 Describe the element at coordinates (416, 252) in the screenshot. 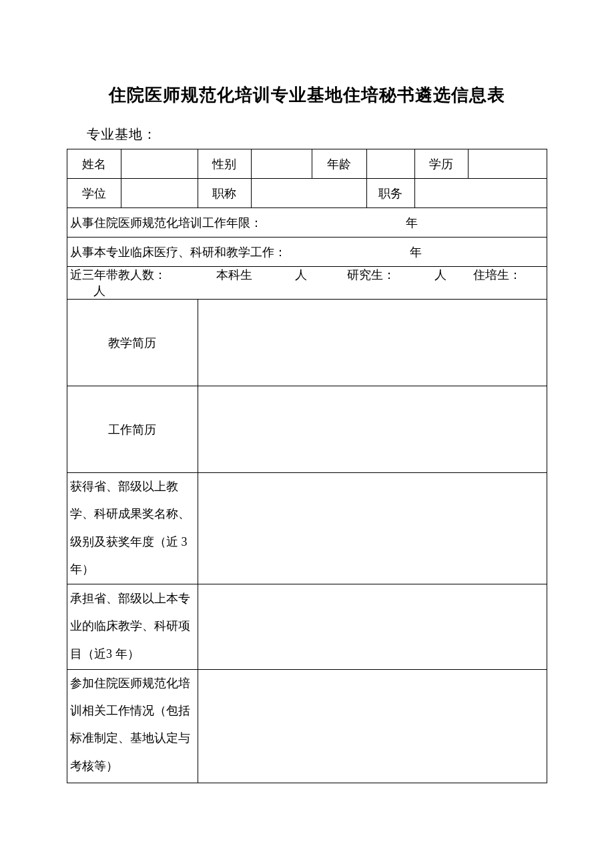

I see `year-unit-2: 年` at that location.